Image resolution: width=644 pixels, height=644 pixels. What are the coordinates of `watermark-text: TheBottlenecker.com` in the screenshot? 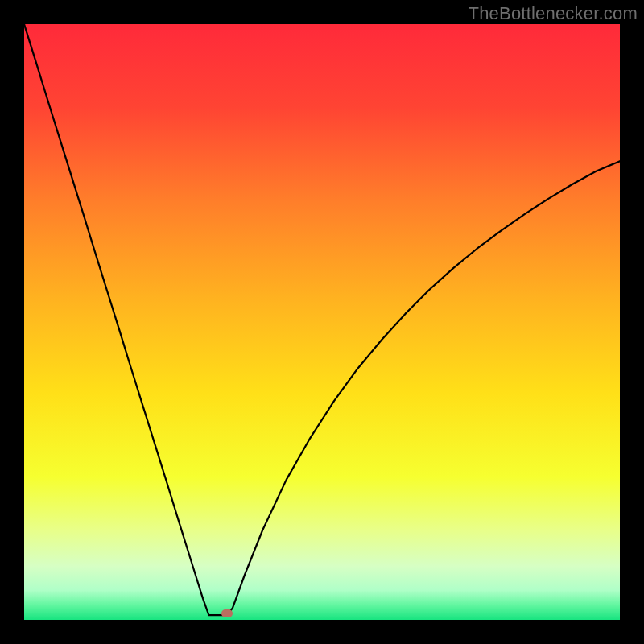 It's located at (553, 14).